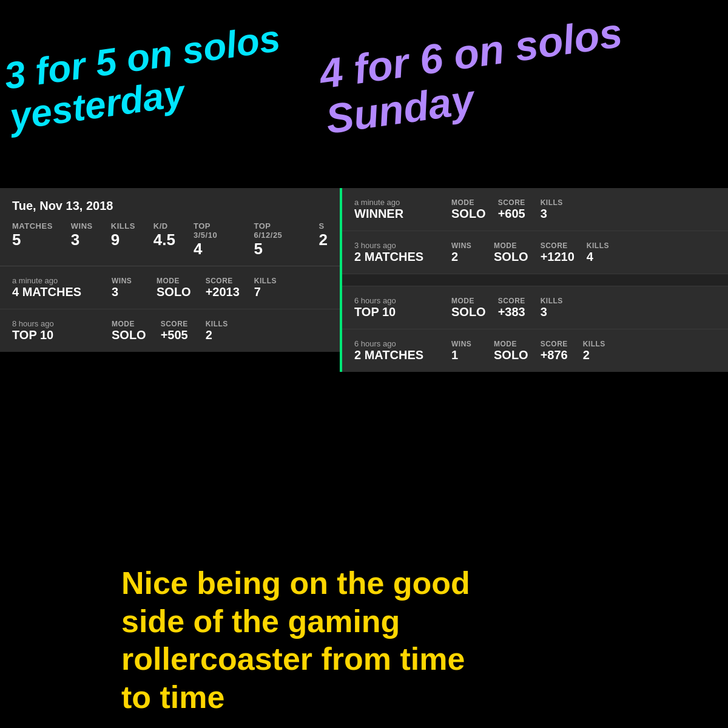 The width and height of the screenshot is (728, 728). What do you see at coordinates (468, 308) in the screenshot?
I see `right-match3-mode: MODE SOLO` at bounding box center [468, 308].